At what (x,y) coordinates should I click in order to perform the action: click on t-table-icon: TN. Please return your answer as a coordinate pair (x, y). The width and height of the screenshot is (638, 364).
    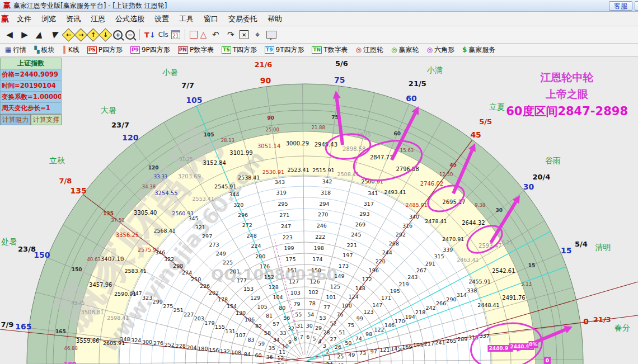
    Looking at the image, I should click on (317, 50).